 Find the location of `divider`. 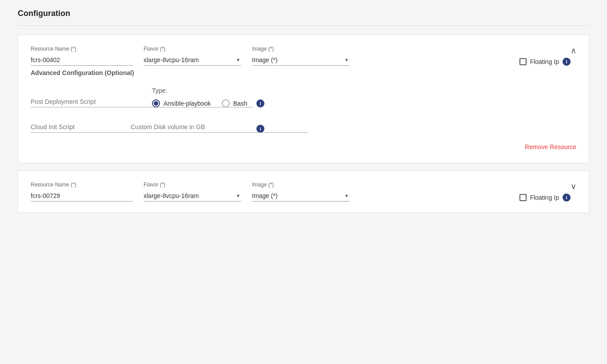

divider is located at coordinates (304, 26).